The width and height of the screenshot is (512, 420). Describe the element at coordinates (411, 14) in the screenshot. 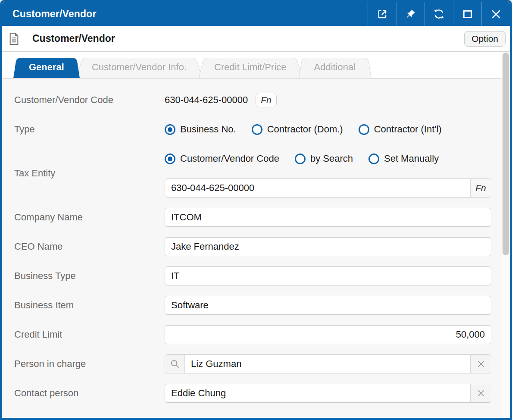

I see `pin-icon` at that location.